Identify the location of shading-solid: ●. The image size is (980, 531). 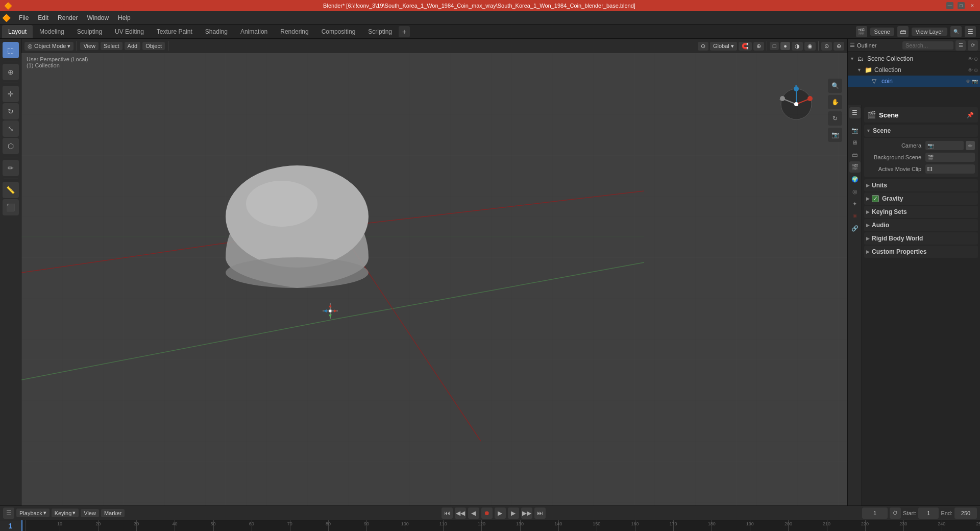
(785, 46).